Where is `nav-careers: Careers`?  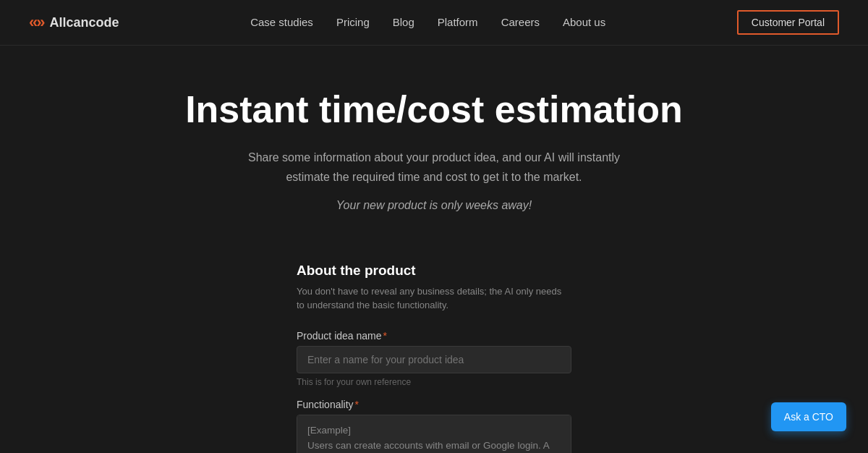
nav-careers: Careers is located at coordinates (521, 22).